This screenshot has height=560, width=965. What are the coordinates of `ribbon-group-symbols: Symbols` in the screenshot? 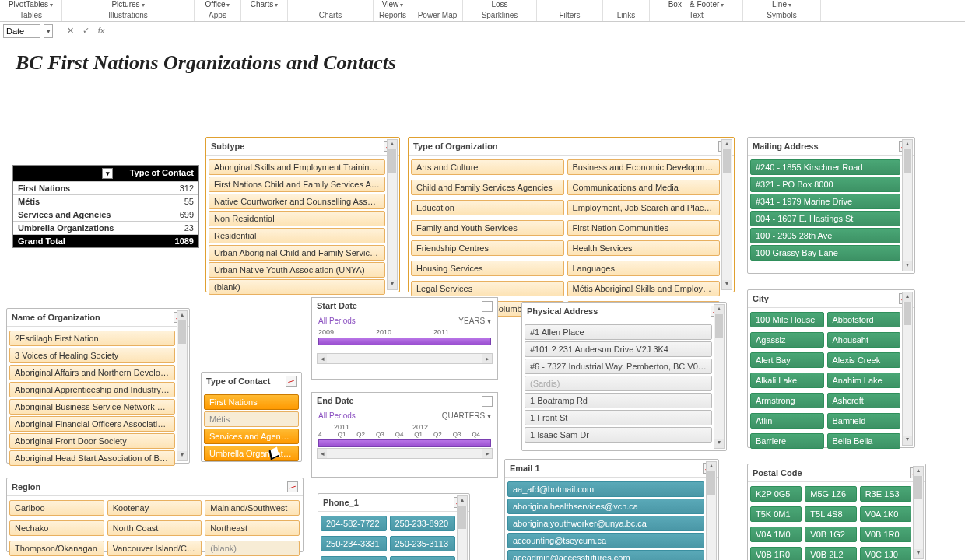 It's located at (781, 16).